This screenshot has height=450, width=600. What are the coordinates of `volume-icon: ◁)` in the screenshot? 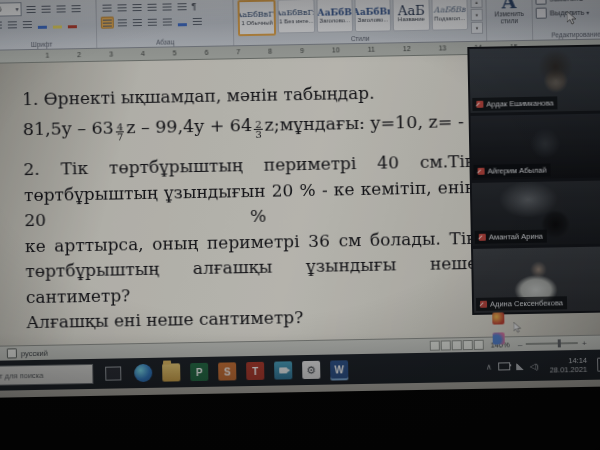 It's located at (534, 366).